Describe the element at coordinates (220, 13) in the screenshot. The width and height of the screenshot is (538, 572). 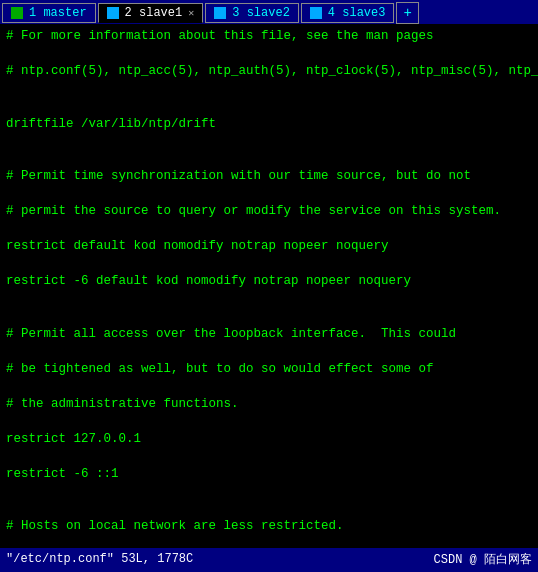
I see `slave2-icon` at that location.